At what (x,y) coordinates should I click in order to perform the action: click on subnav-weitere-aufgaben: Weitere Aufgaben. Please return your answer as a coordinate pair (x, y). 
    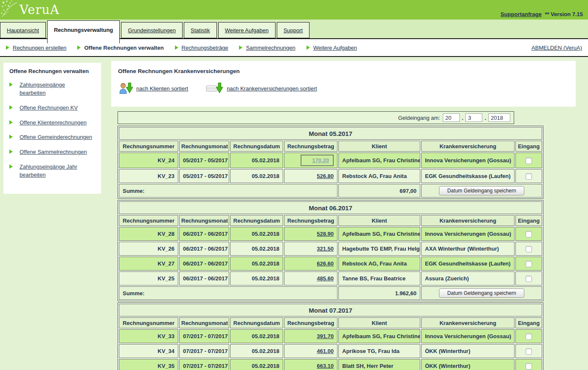
    Looking at the image, I should click on (332, 48).